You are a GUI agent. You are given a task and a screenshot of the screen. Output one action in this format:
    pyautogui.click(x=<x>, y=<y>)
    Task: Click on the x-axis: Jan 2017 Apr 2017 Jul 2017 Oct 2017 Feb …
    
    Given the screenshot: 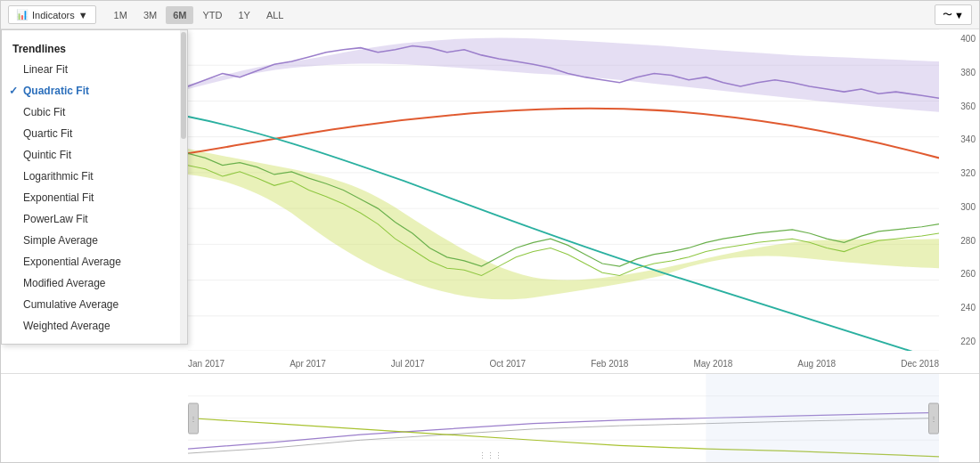 What is the action you would take?
    pyautogui.click(x=563, y=363)
    